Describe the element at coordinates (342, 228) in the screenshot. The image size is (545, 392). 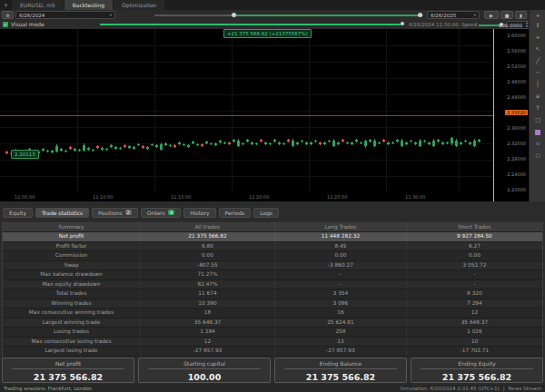
I see `column-header: Long Trades` at that location.